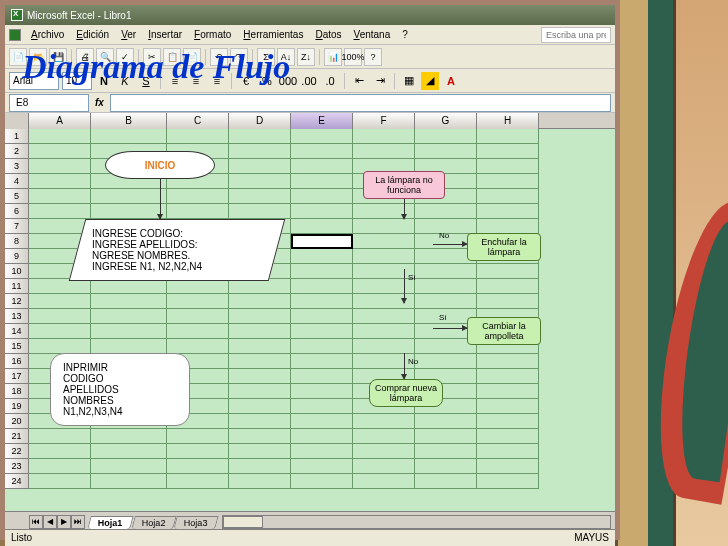  Describe the element at coordinates (17, 406) in the screenshot. I see `row-header: 19` at that location.